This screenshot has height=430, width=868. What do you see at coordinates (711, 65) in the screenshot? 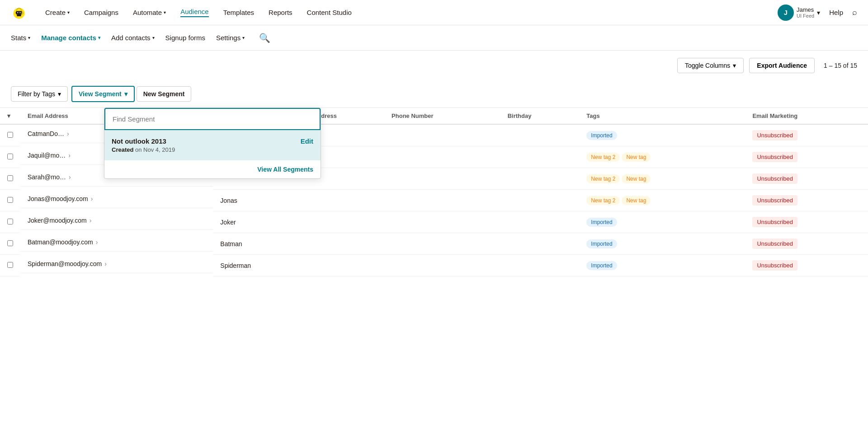
I see `toggle-columns-button: Toggle Columns ▾` at bounding box center [711, 65].